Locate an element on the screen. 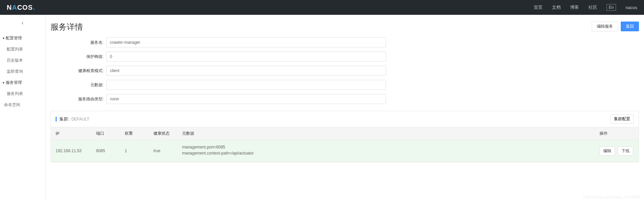 This screenshot has width=644, height=201. form-row-threshold: 保护阀值: is located at coordinates (219, 57).